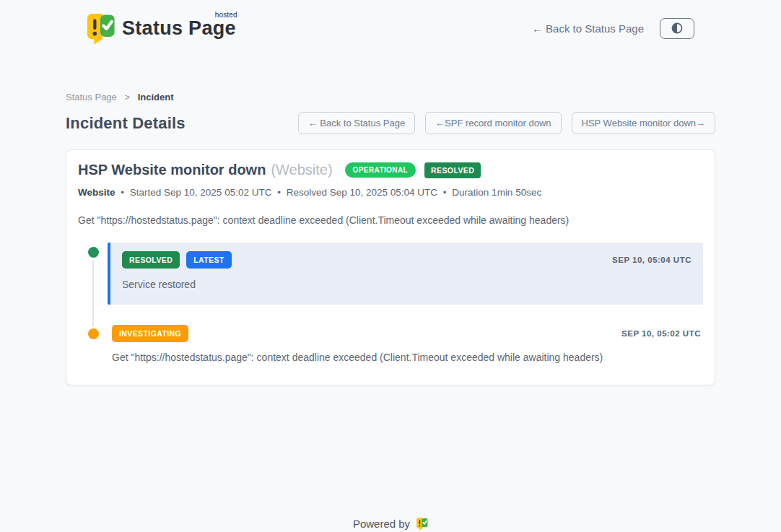  What do you see at coordinates (614, 29) in the screenshot?
I see `header-actions: ← Back to Status Page` at bounding box center [614, 29].